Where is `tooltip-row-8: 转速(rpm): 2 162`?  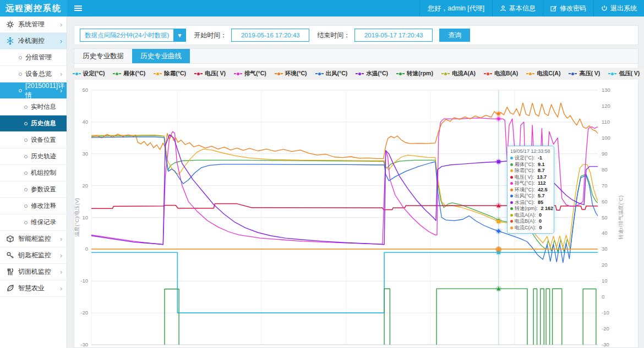
tooltip-row-8: 转速(rpm): 2 162 is located at coordinates (531, 209).